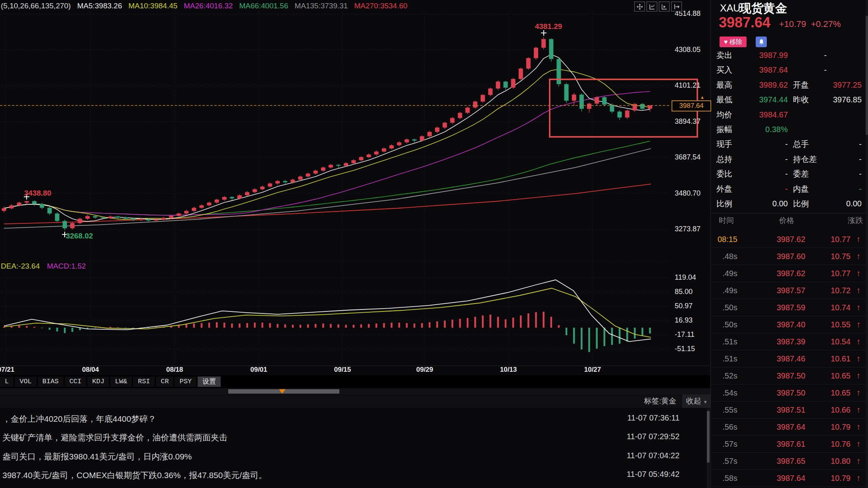 Image resolution: width=868 pixels, height=488 pixels. What do you see at coordinates (47, 266) in the screenshot?
I see `macd-legend: DEA:-23.64MACD:1.52` at bounding box center [47, 266].